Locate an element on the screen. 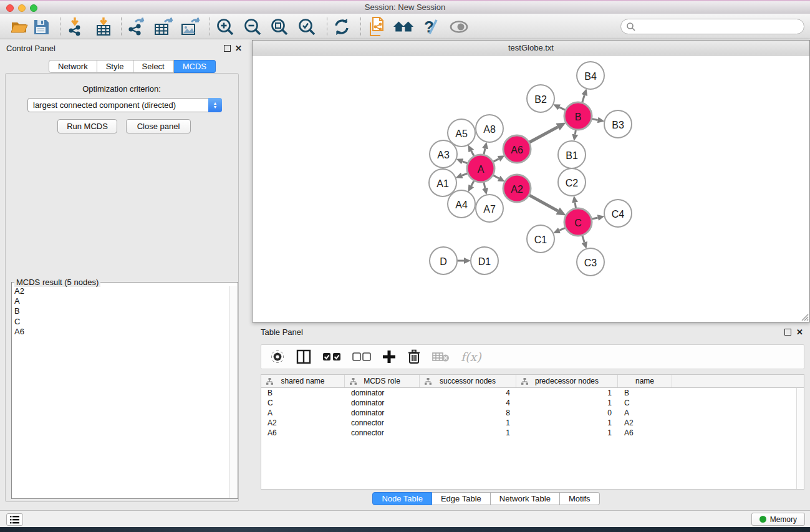 Image resolution: width=810 pixels, height=532 pixels. tab-style: Style is located at coordinates (115, 66).